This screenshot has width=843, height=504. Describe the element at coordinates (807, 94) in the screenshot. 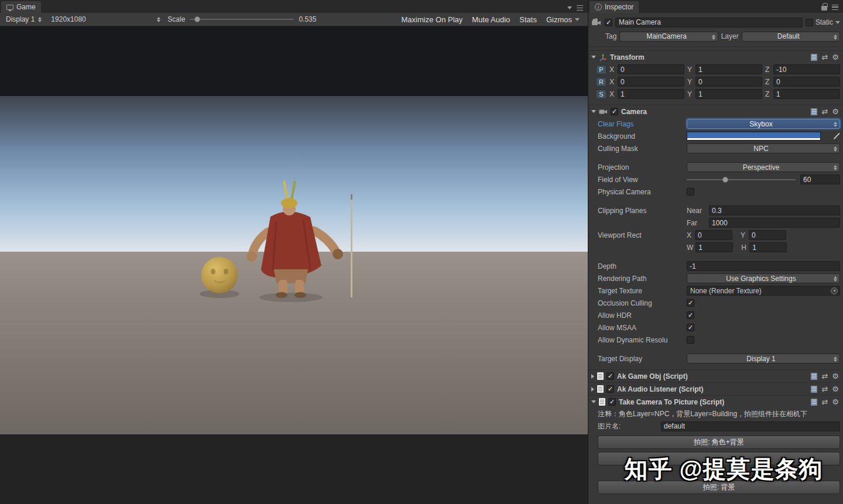

I see `scale-z-field: 1` at that location.